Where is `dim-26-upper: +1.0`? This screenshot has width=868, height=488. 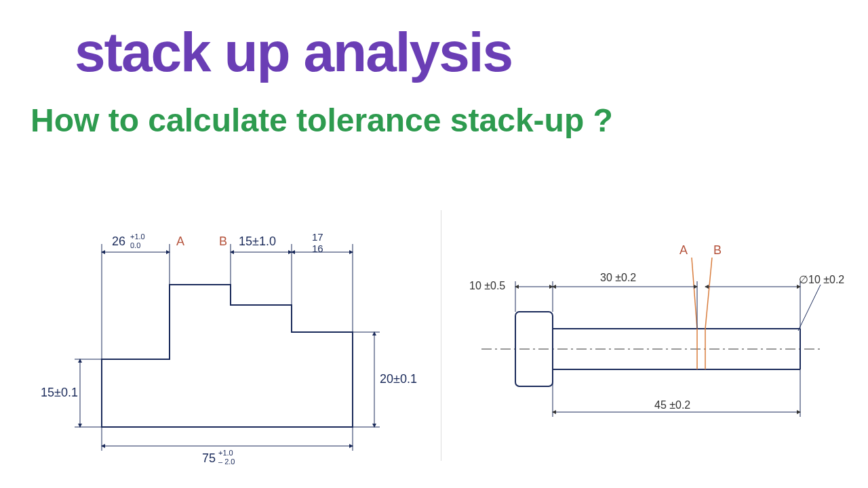
dim-26-upper: +1.0 is located at coordinates (138, 237).